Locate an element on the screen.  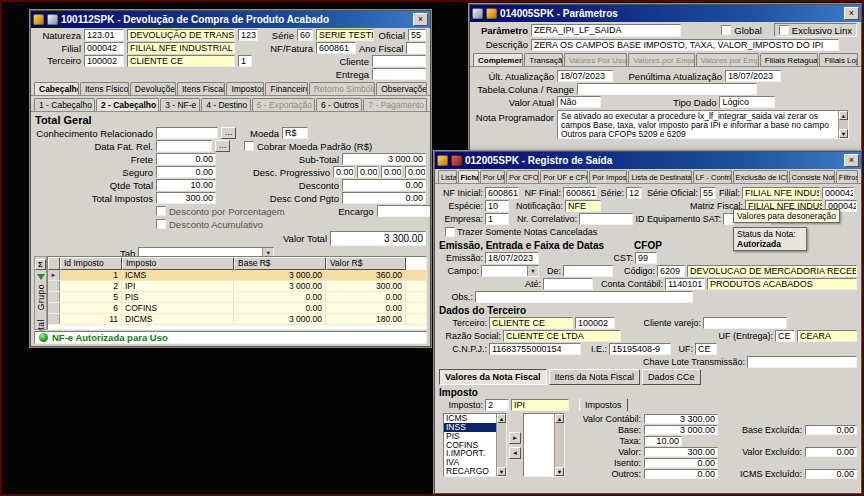
cell-base: 3 000.00 is located at coordinates (280, 275).